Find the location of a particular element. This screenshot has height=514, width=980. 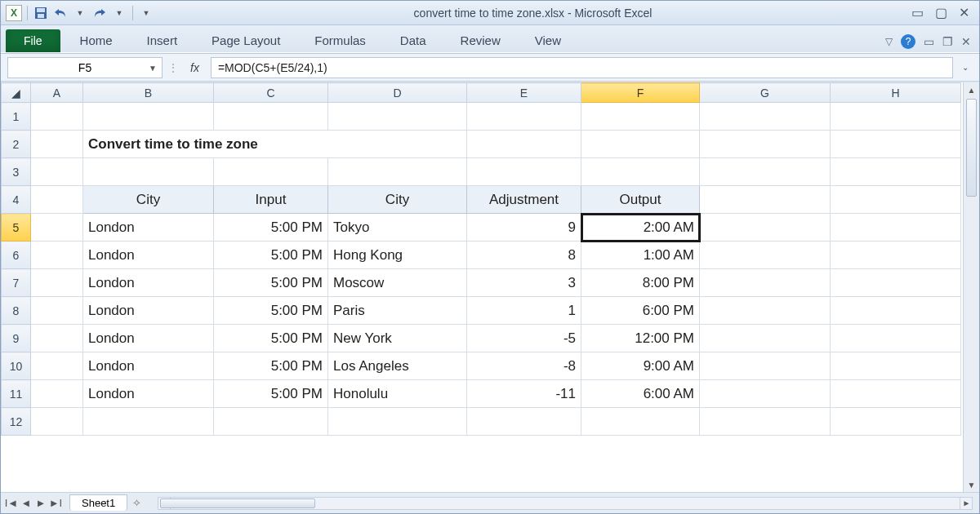

cell: 6:00 AM is located at coordinates (640, 394).